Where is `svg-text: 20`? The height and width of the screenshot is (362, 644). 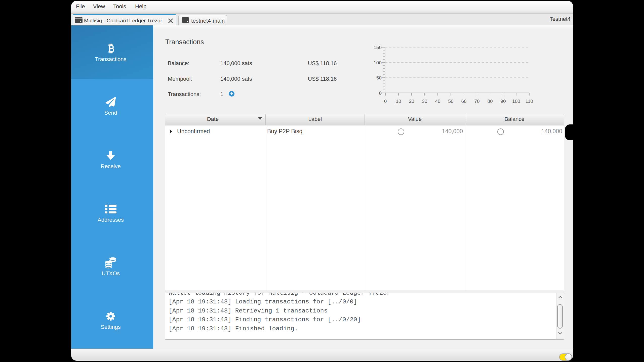
svg-text: 20 is located at coordinates (412, 101).